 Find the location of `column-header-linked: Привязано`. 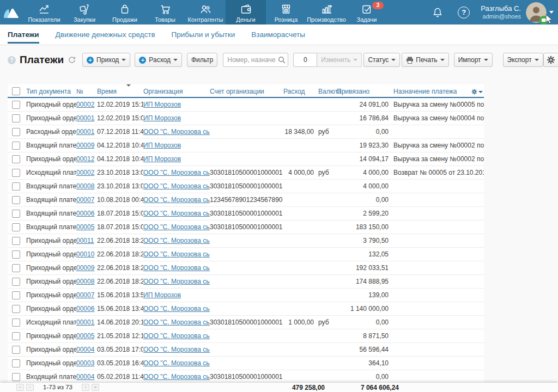

column-header-linked: Привязано is located at coordinates (364, 91).